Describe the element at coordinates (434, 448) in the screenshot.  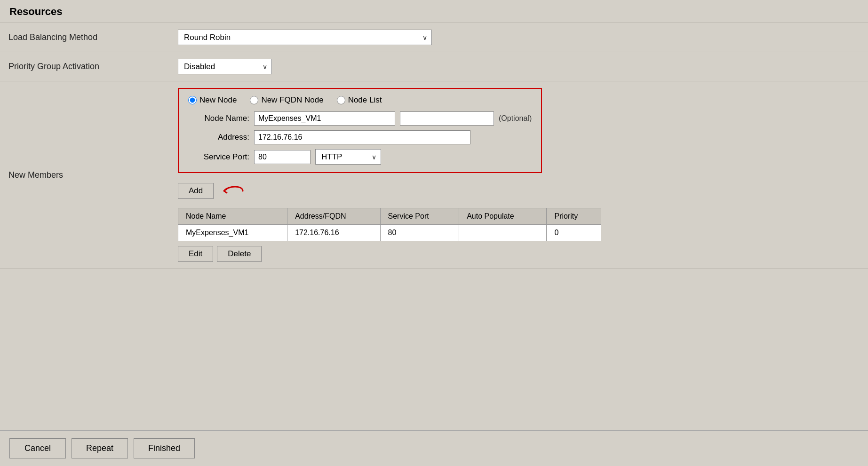
I see `bottom-bar: Cancel Repeat Finished` at that location.